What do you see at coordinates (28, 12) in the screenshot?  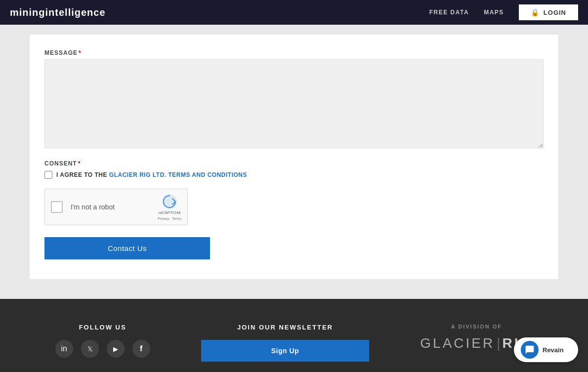 I see `logo-prefix: mining` at bounding box center [28, 12].